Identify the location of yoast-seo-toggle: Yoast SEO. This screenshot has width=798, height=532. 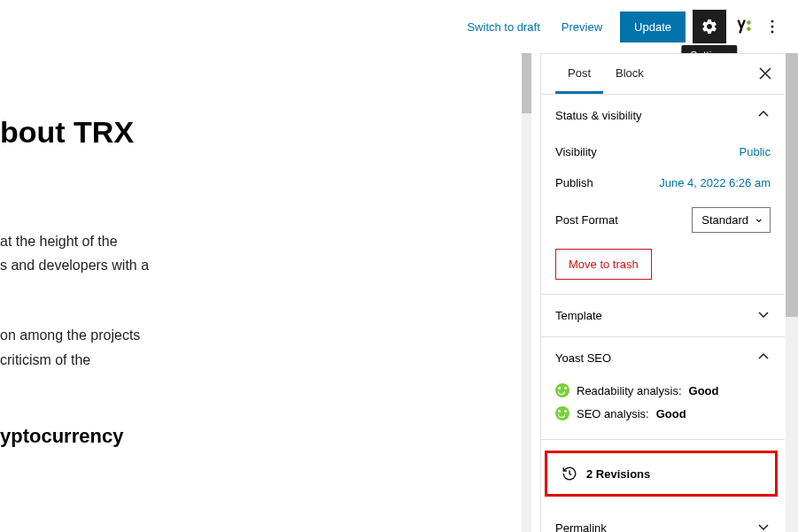
(662, 358).